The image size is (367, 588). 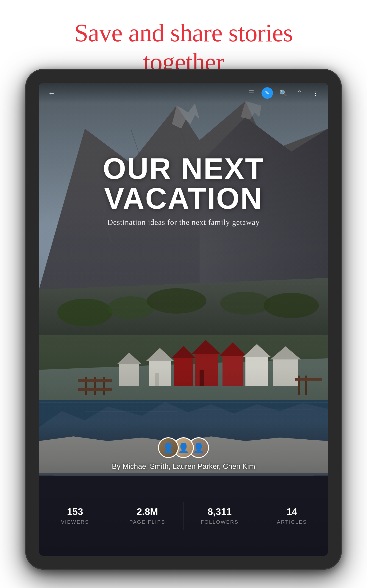 I want to click on edit-button: ✎, so click(x=267, y=93).